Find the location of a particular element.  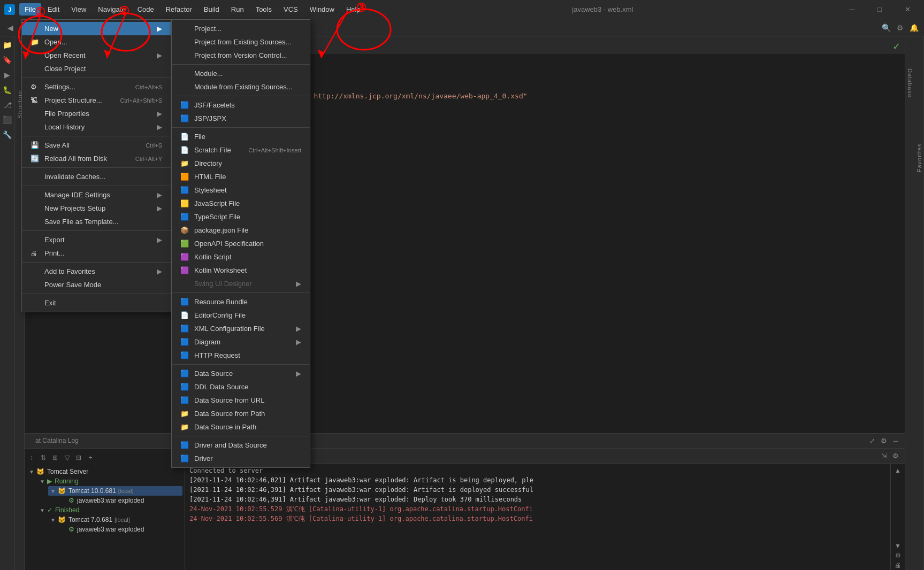

sidebar-git-icon: ⎇ is located at coordinates (7, 105).